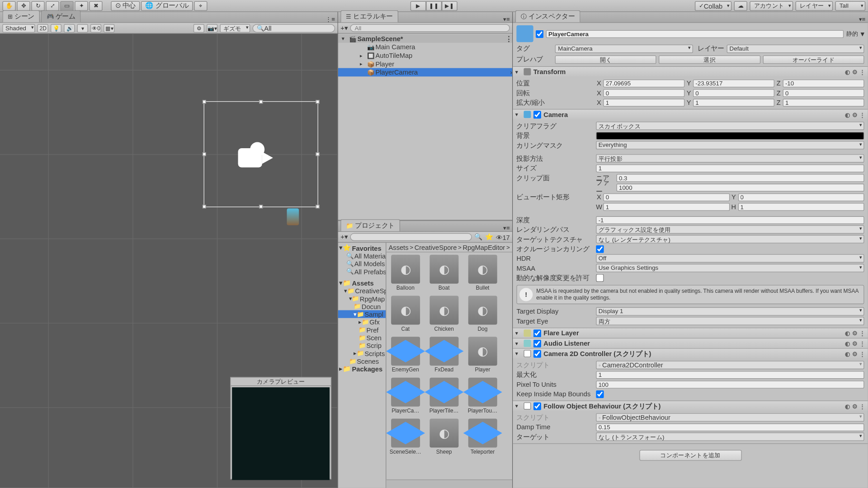  What do you see at coordinates (330, 19) in the screenshot?
I see `tab-menu: ⋮≡` at bounding box center [330, 19].